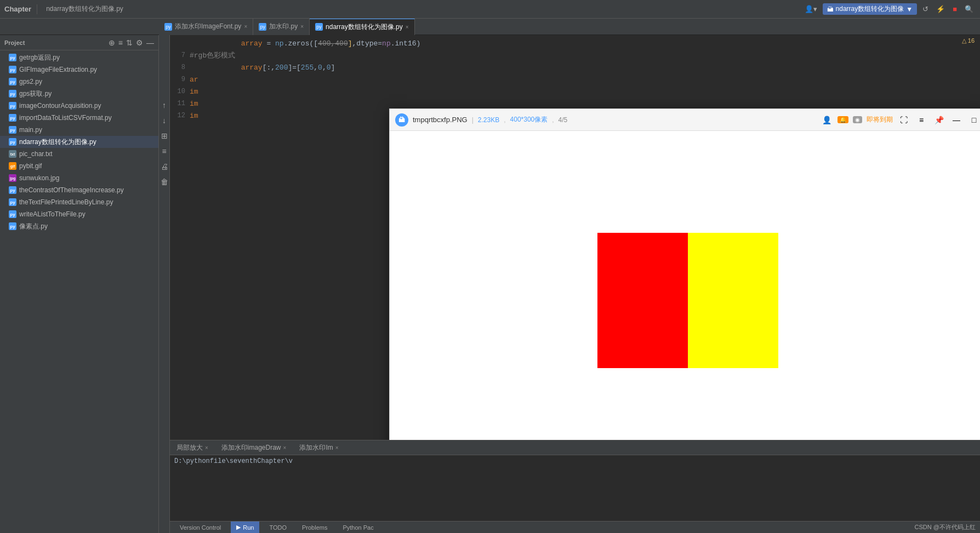 Image resolution: width=980 pixels, height=533 pixels. Describe the element at coordinates (79, 190) in the screenshot. I see `file-item-11: py theContrastOfTheImageIncrease.py` at that location.